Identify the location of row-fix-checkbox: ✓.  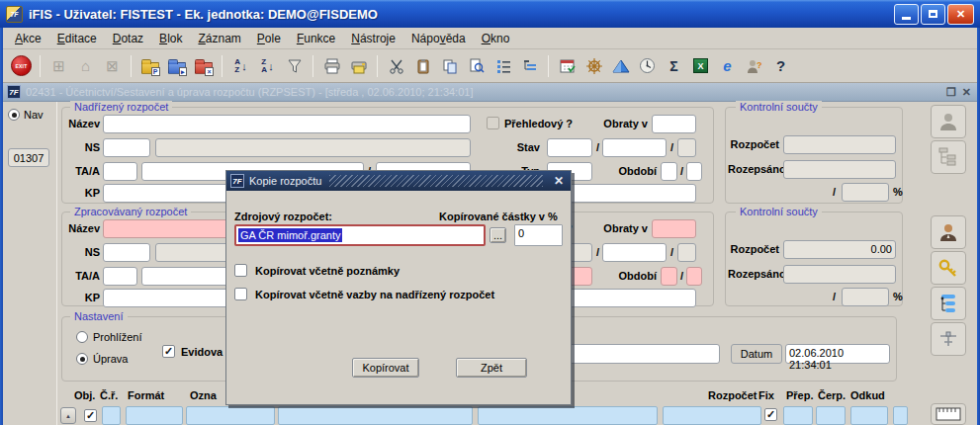
(771, 415).